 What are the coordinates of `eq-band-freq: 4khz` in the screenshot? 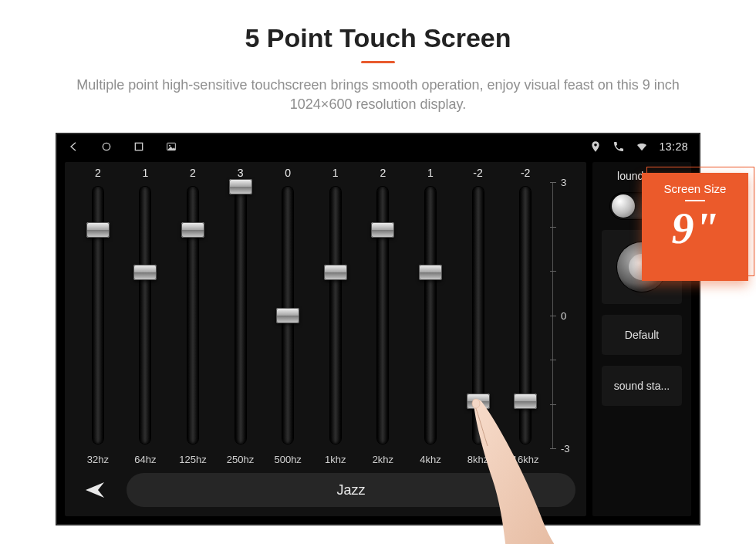 It's located at (430, 459).